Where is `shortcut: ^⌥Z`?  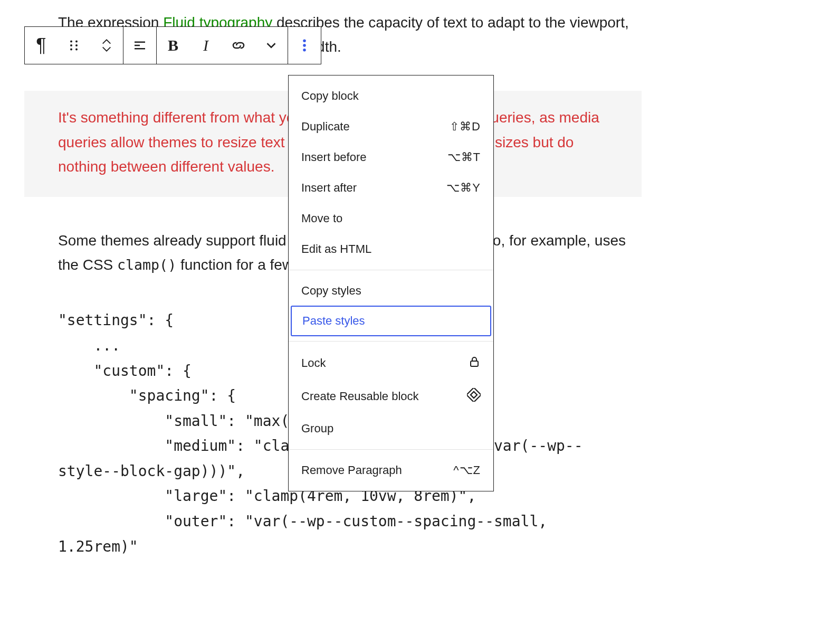
shortcut: ^⌥Z is located at coordinates (467, 470).